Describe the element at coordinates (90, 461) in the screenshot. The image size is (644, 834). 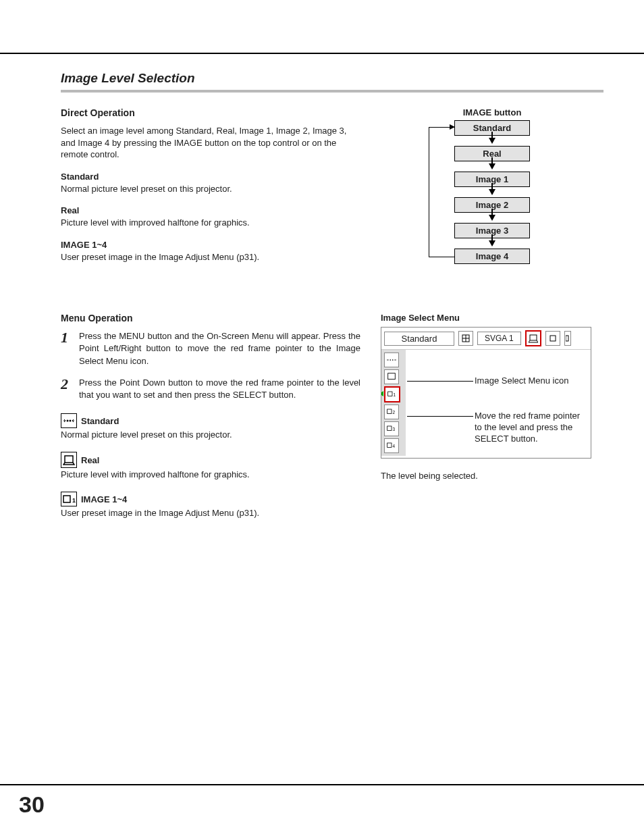
I see `icon-def-title: Real` at that location.